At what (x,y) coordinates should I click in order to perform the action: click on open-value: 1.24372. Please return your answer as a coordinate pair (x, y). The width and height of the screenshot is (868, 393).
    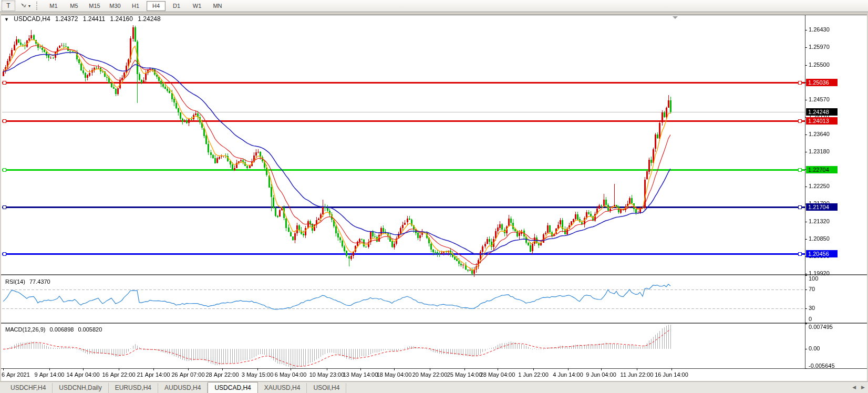
    Looking at the image, I should click on (66, 19).